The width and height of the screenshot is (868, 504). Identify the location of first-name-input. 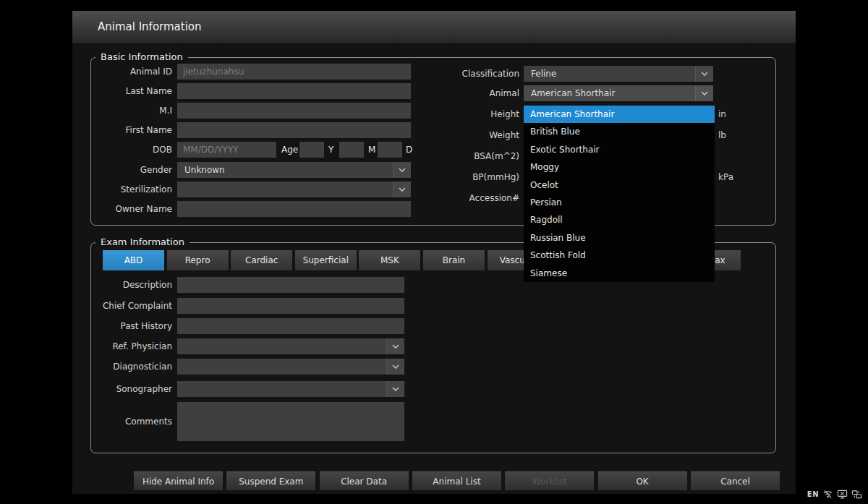
(294, 130).